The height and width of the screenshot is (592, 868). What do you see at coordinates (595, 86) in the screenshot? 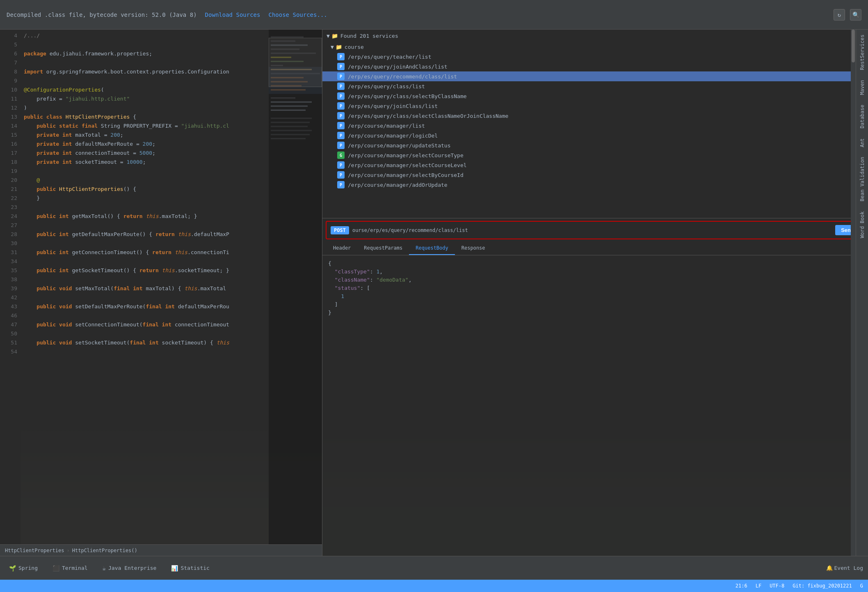
I see `service-item: P /erp/es/query/class/list` at bounding box center [595, 86].